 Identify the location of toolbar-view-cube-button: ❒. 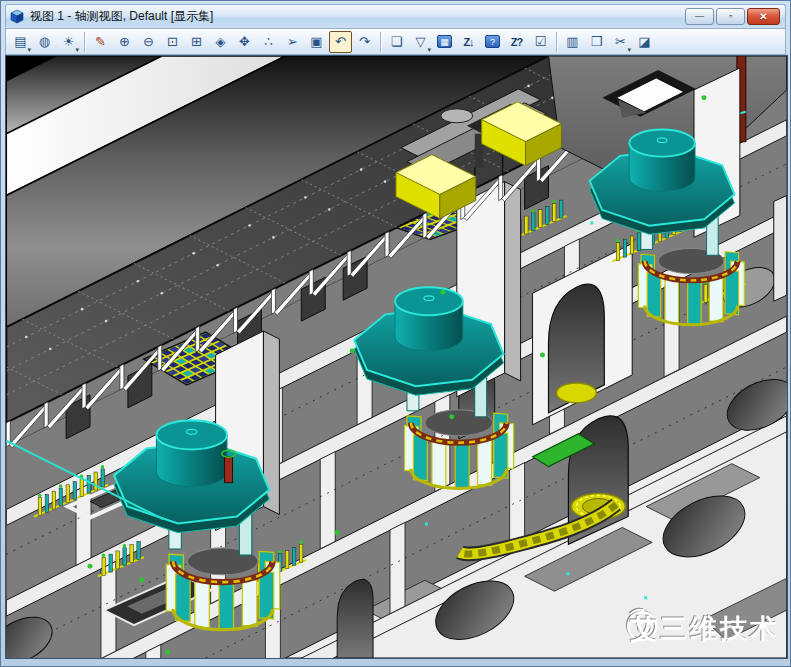
(596, 42).